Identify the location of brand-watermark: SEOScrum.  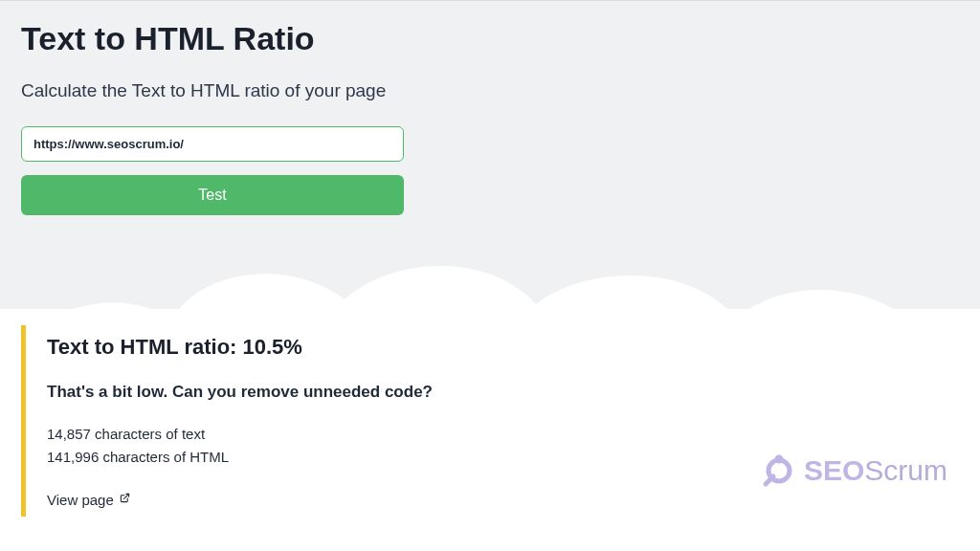
(855, 471).